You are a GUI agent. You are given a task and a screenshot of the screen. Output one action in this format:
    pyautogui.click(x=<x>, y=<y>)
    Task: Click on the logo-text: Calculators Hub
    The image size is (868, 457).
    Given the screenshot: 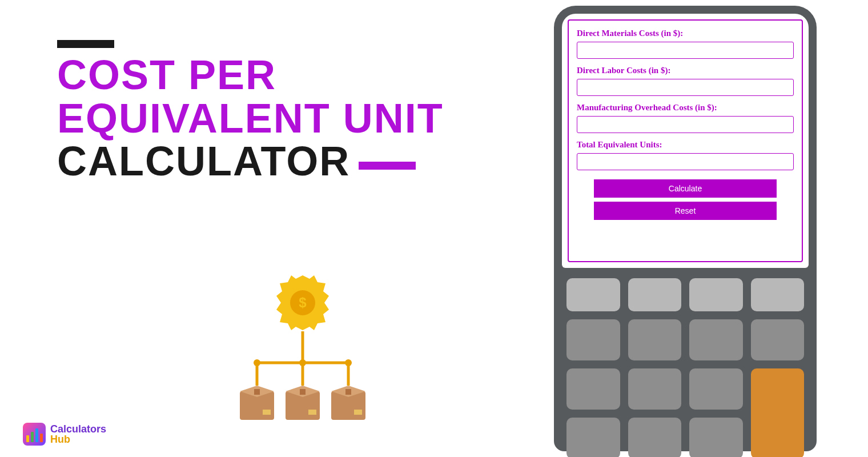 What is the action you would take?
    pyautogui.click(x=78, y=434)
    